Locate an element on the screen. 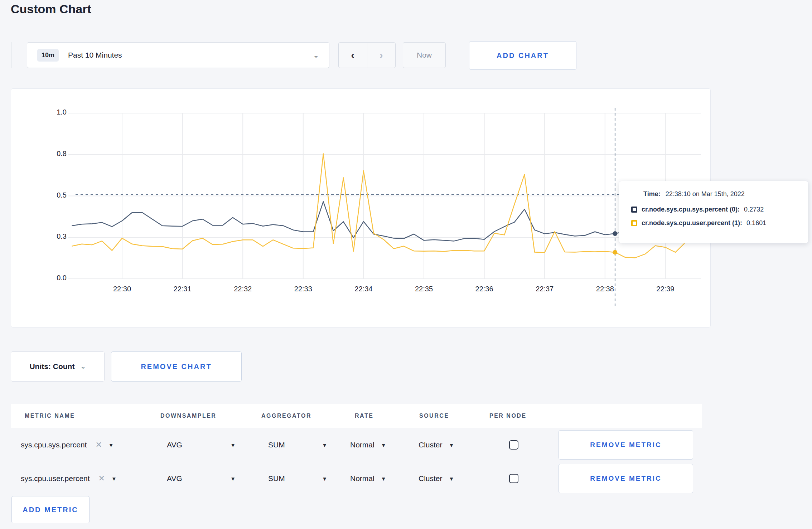 The height and width of the screenshot is (529, 812). table-row: sys.cpu.sys.percent ✕ ▼ AVG ▼ SUM ▼ Norm… is located at coordinates (356, 445).